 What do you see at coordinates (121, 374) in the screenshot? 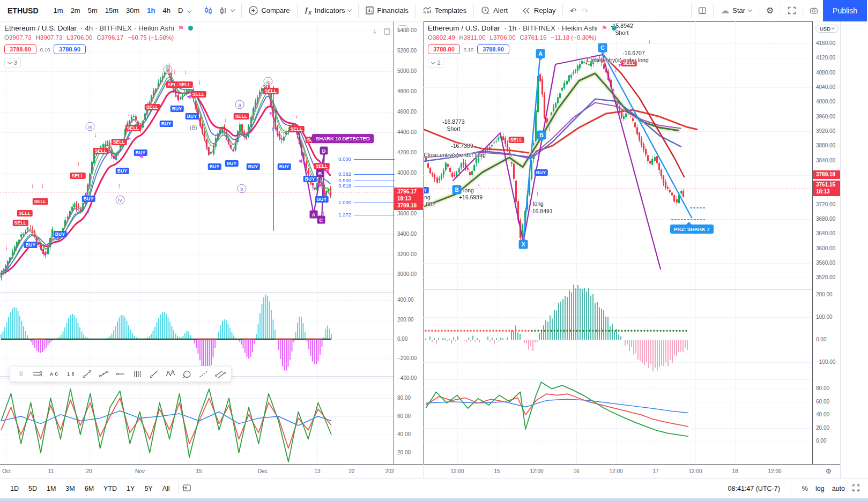
I see `horizontal-ray-icon` at bounding box center [121, 374].